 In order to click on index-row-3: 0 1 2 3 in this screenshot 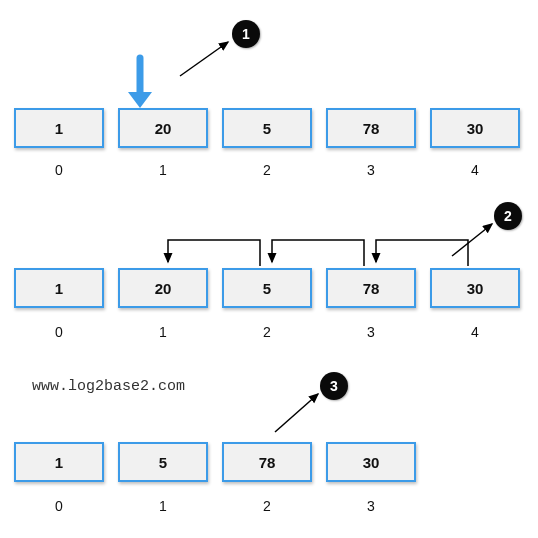, I will do `click(215, 506)`.